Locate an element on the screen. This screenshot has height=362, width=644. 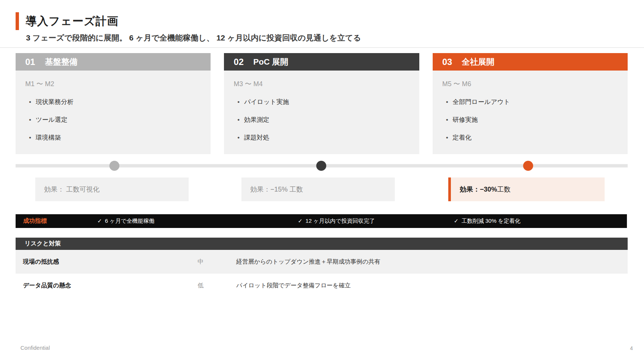
subtitle-number: 6 is located at coordinates (131, 38).